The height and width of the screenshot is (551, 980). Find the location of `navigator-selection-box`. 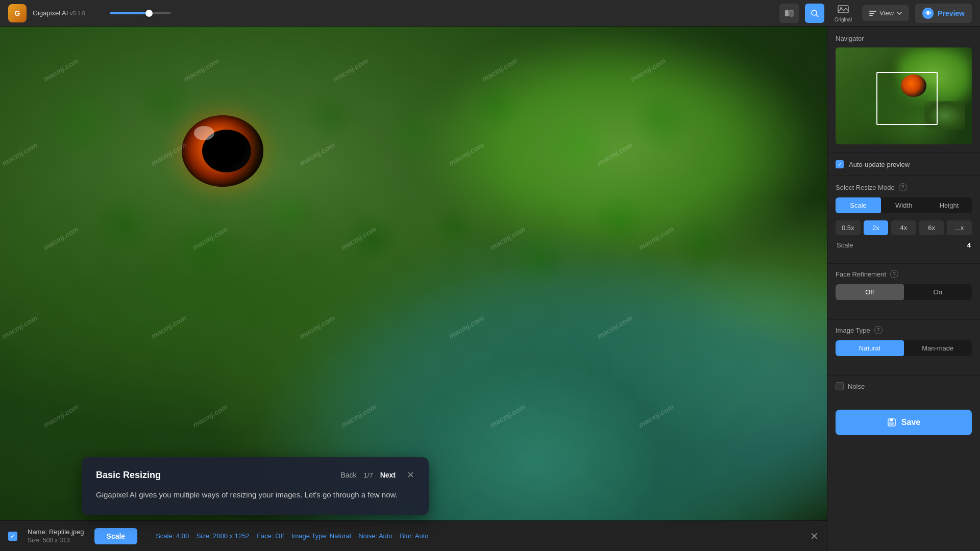

navigator-selection-box is located at coordinates (907, 99).